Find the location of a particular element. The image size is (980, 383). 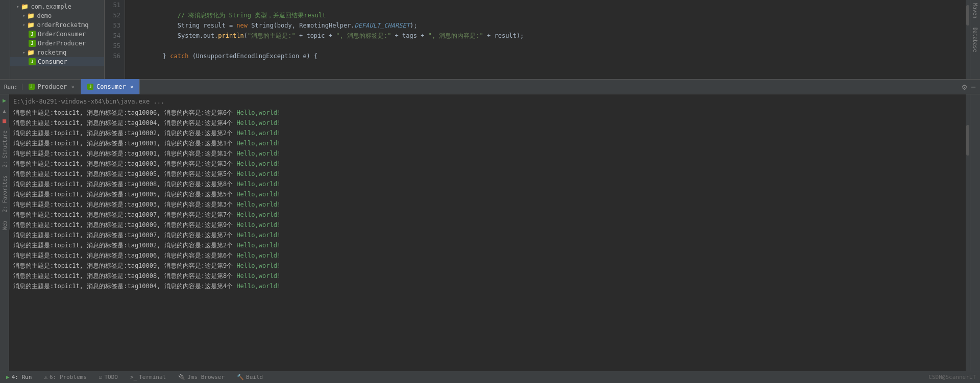

vertical-scrollbar is located at coordinates (968, 40).